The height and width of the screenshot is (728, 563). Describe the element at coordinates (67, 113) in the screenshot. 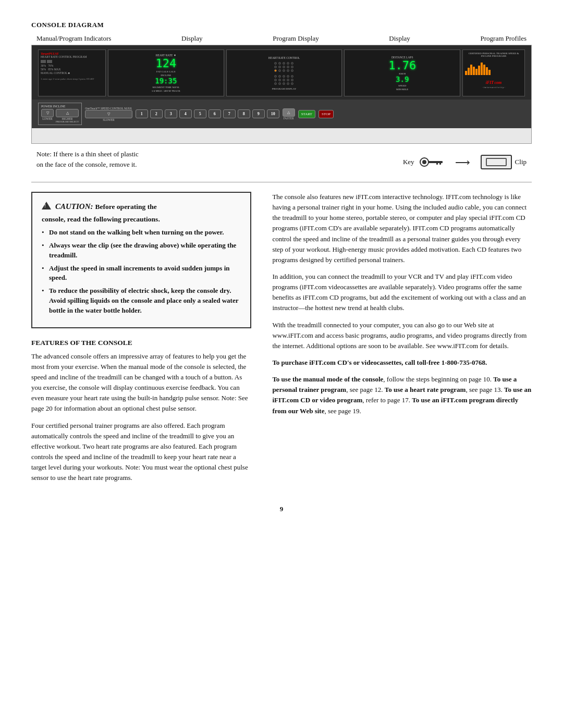

I see `higher-btn: △` at that location.